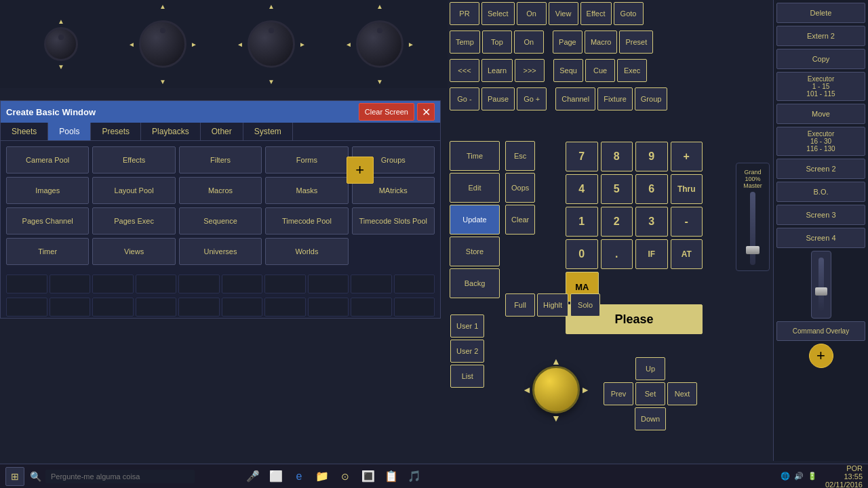 The width and height of the screenshot is (868, 488). What do you see at coordinates (24, 131) in the screenshot?
I see `tab-sheets: Sheets` at bounding box center [24, 131].